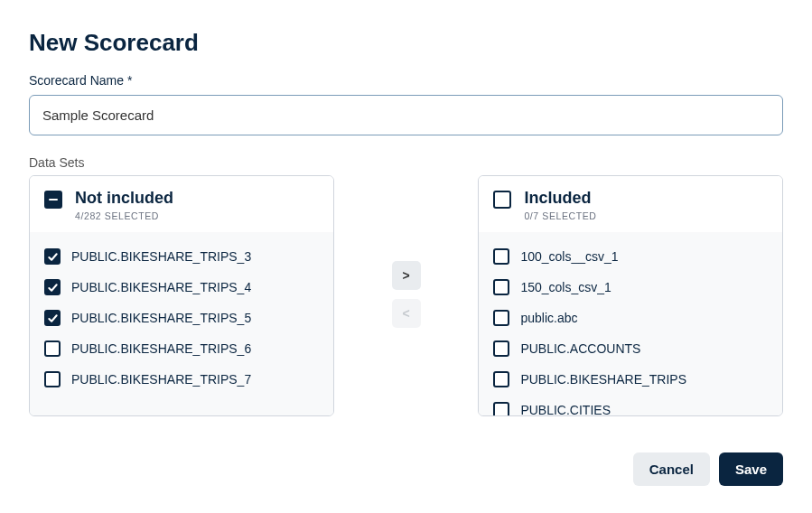 Image resolution: width=812 pixels, height=513 pixels. Describe the element at coordinates (549, 318) in the screenshot. I see `list-item-label: public.abc` at that location.